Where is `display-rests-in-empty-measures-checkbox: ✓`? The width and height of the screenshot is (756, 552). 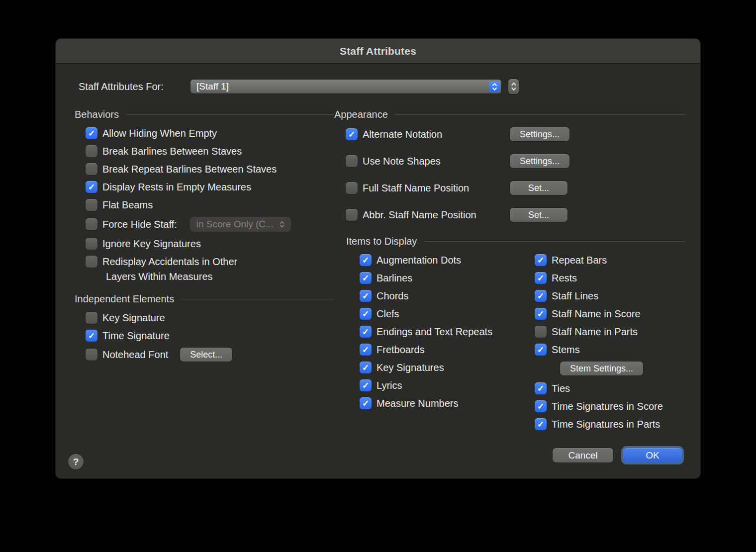 display-rests-in-empty-measures-checkbox: ✓ is located at coordinates (92, 187).